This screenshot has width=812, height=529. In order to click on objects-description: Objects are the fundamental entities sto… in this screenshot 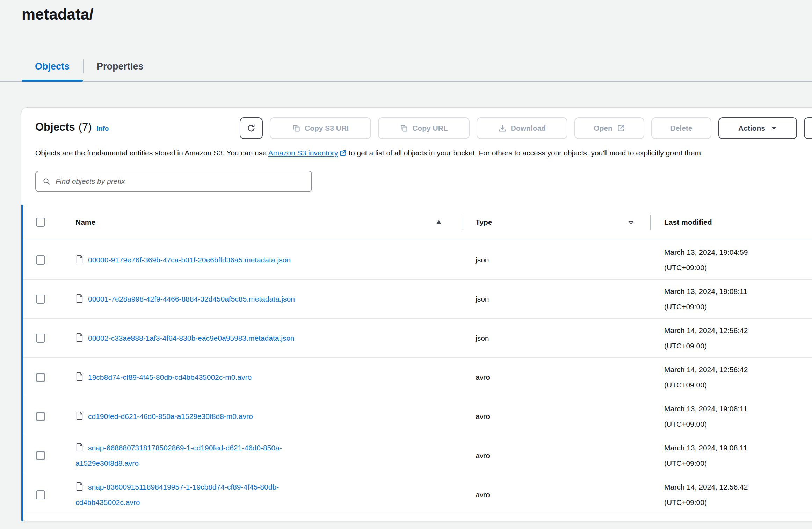, I will do `click(423, 153)`.